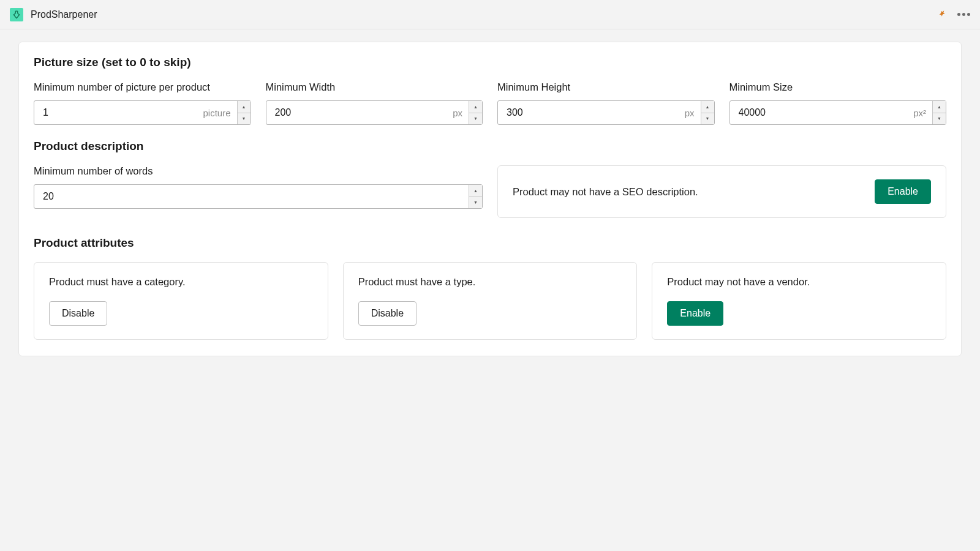 This screenshot has width=980, height=551. Describe the element at coordinates (17, 15) in the screenshot. I see `app-icon` at that location.